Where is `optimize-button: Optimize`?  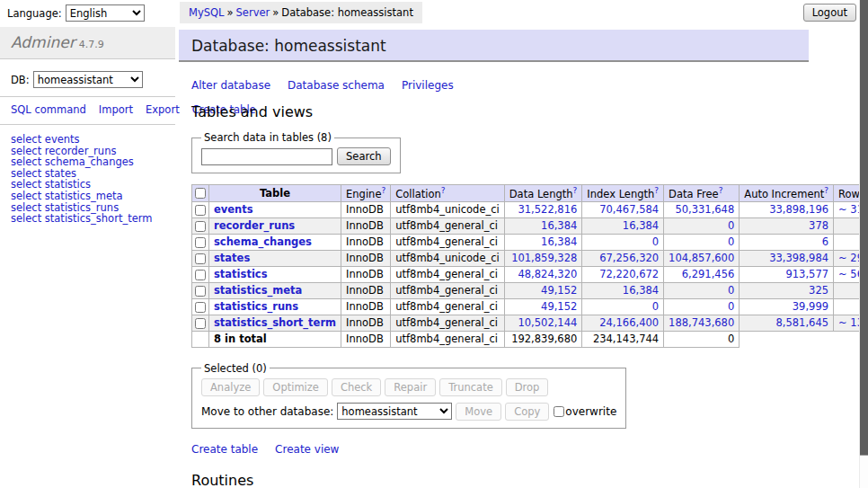
optimize-button: Optimize is located at coordinates (296, 387).